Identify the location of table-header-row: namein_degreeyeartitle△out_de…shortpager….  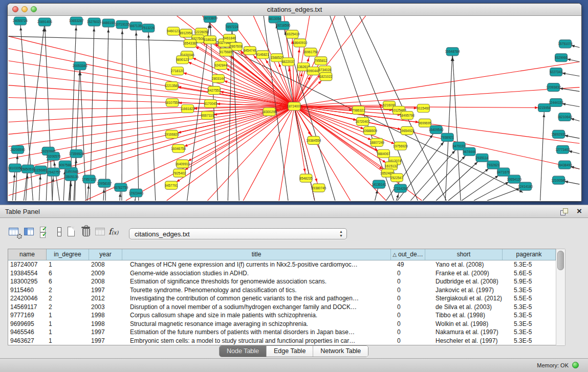
(282, 255).